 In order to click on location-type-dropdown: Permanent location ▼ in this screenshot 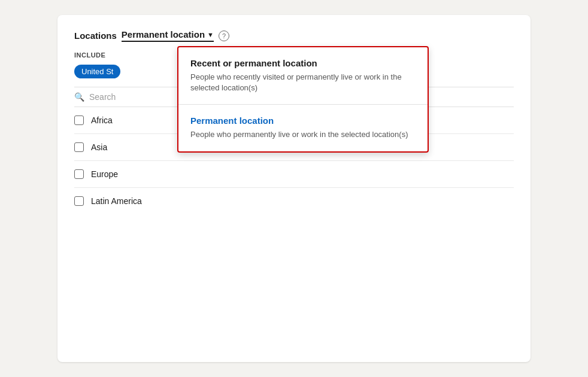, I will do `click(168, 36)`.